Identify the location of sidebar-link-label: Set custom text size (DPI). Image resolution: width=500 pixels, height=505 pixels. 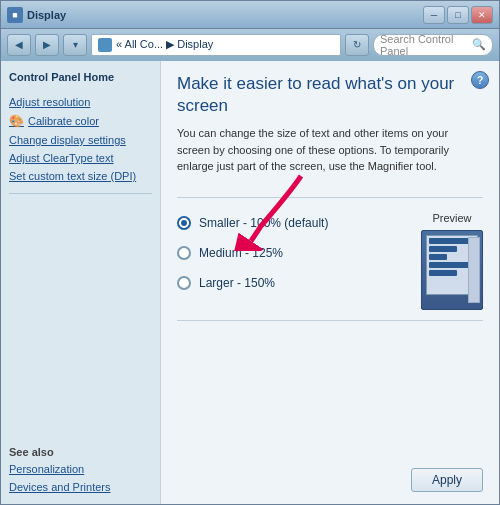
(72, 176).